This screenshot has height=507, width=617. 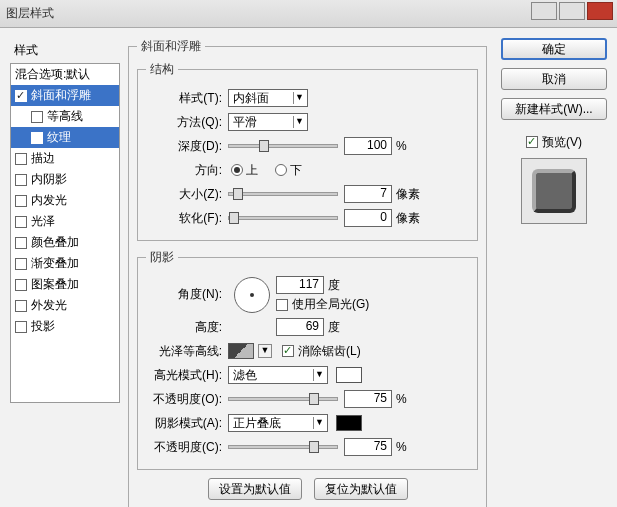 I want to click on antialias-checkbox, so click(x=288, y=351).